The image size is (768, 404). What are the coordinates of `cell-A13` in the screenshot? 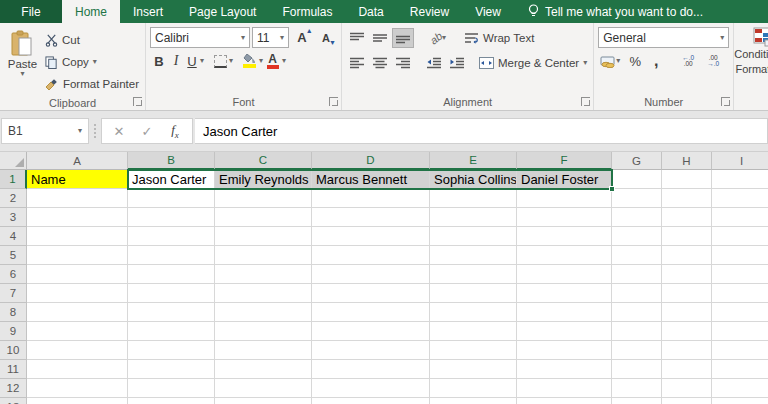 It's located at (78, 401).